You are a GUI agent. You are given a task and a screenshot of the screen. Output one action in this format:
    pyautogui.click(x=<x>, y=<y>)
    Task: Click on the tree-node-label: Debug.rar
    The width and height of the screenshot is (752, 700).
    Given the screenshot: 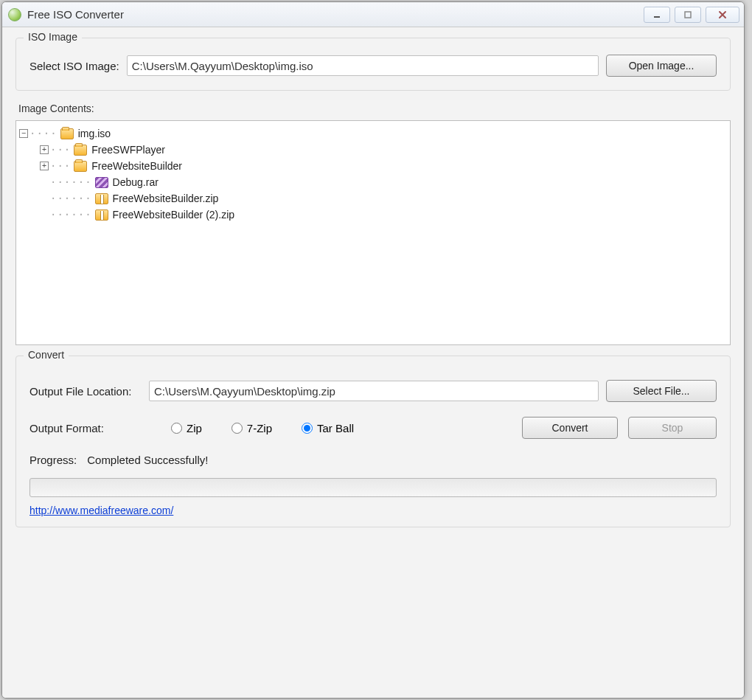 What is the action you would take?
    pyautogui.click(x=136, y=182)
    